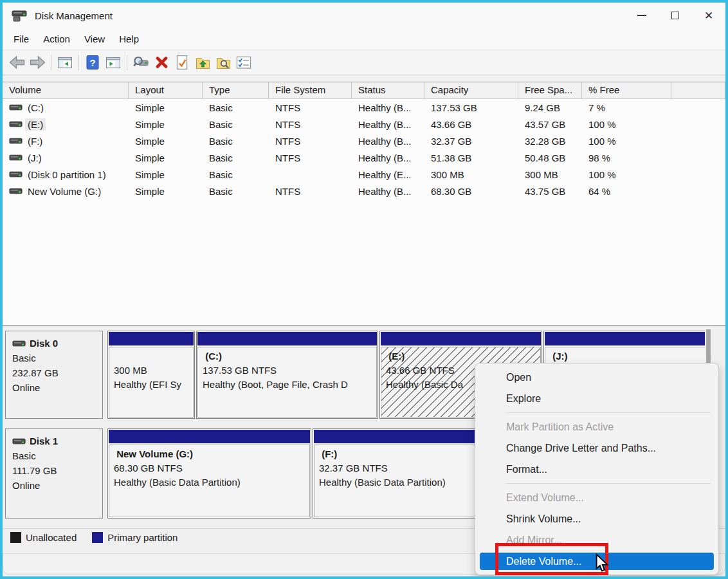  I want to click on context-menu-item-open: Open, so click(597, 377).